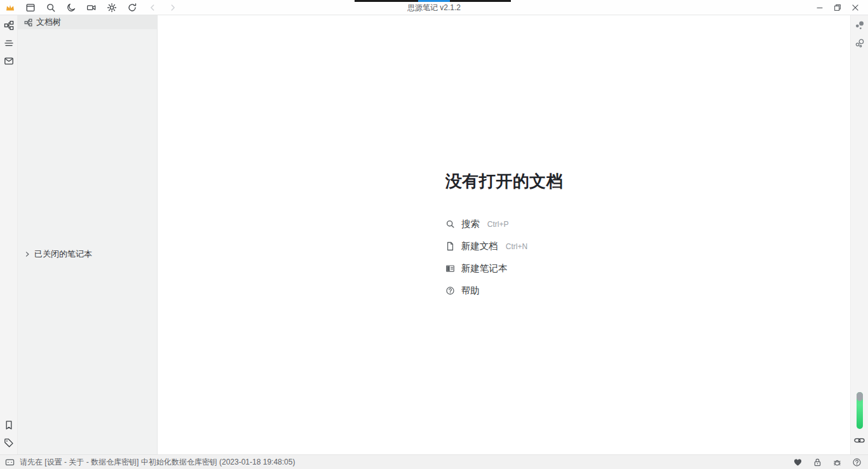 The width and height of the screenshot is (868, 469). Describe the element at coordinates (860, 397) in the screenshot. I see `slider-thumb-handle` at that location.